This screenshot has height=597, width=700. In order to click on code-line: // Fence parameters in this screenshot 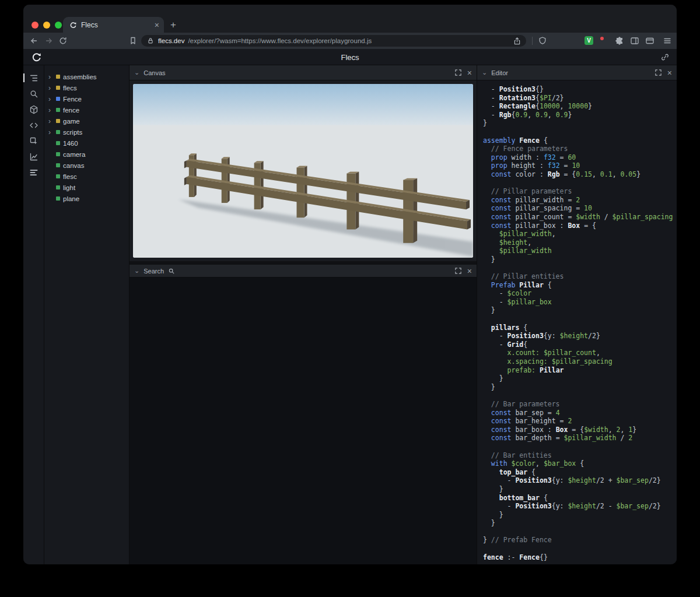, I will do `click(580, 149)`.